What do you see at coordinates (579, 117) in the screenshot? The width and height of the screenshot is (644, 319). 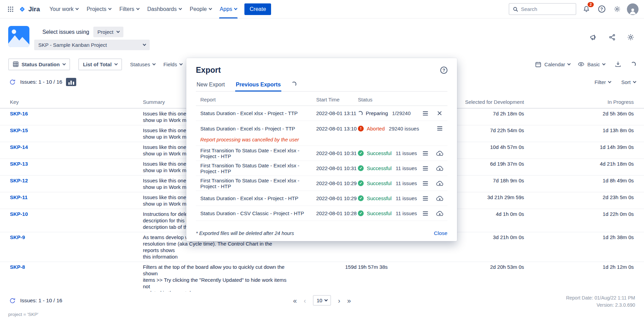 I see `issue-duration: 2d 5h 36m 0s` at bounding box center [579, 117].